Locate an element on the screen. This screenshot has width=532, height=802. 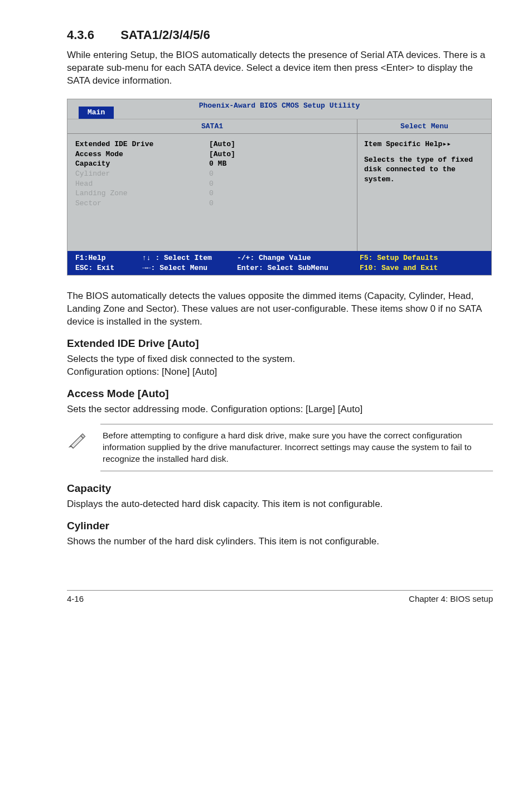
bios-title: Phoenix-Award BIOS CMOS Setup Utility is located at coordinates (280, 106).